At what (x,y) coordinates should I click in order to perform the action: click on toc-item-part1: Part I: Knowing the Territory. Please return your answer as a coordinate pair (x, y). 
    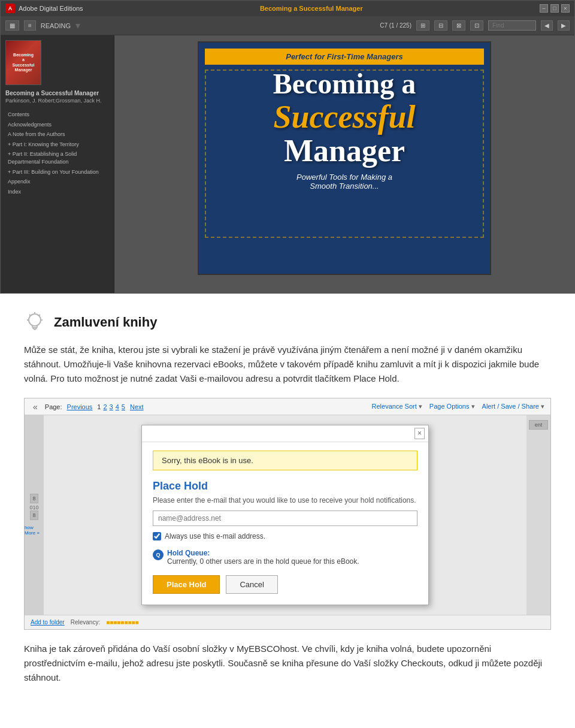
    Looking at the image, I should click on (58, 145).